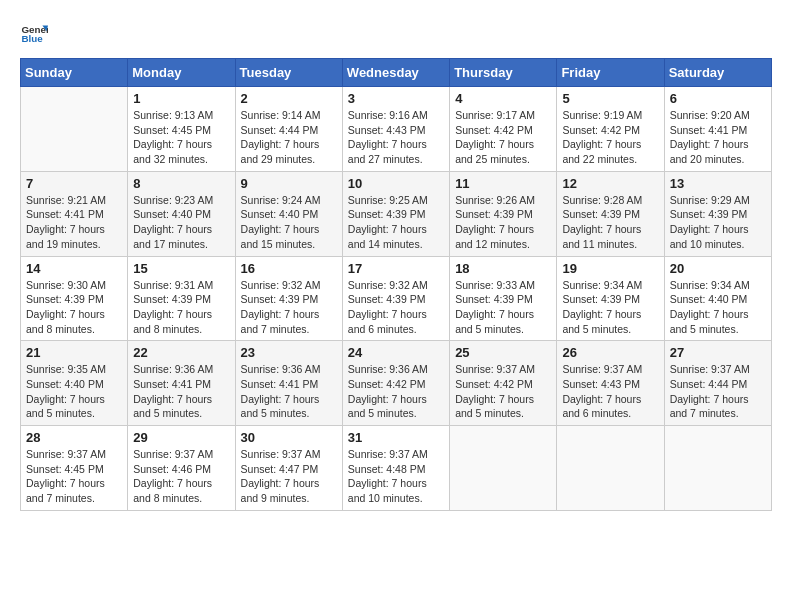 The width and height of the screenshot is (792, 612). I want to click on cell-week3-day2: 16Sunrise: 9:32 AMSunset: 4:39 PMDayligh…, so click(288, 298).